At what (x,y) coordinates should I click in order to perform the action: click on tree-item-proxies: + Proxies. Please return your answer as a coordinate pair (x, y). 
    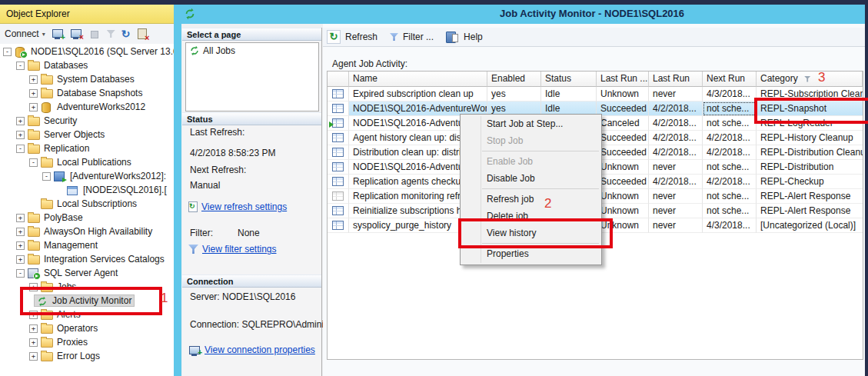
    Looking at the image, I should click on (87, 342).